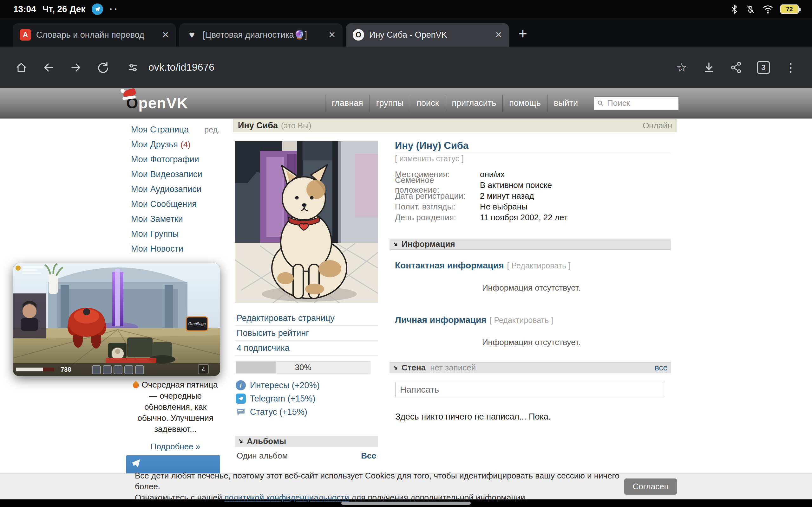 The width and height of the screenshot is (812, 507). I want to click on forward-button, so click(76, 68).